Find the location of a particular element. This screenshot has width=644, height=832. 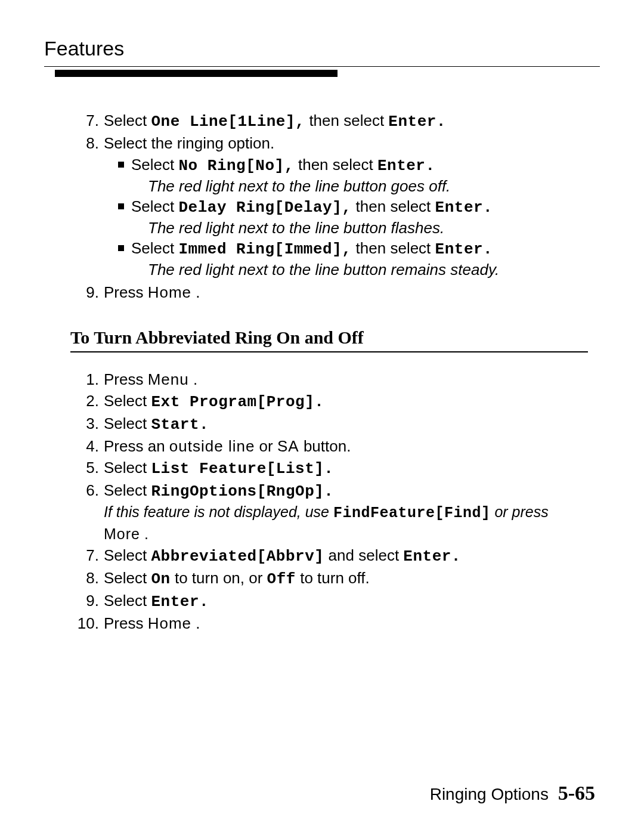

step-7: 7. Select One Line[1Line], then select E… is located at coordinates (329, 122).